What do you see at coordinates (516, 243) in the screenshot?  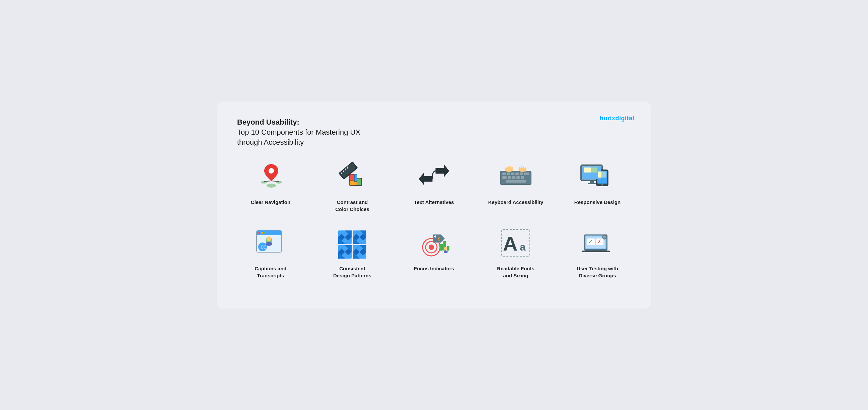 I see `readable-fonts-icon: A a` at bounding box center [516, 243].